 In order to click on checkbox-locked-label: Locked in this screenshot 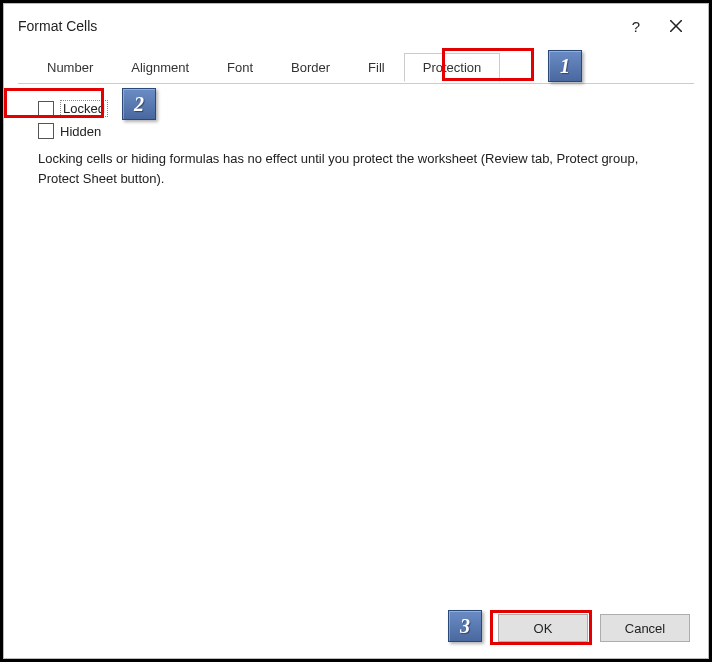, I will do `click(84, 108)`.